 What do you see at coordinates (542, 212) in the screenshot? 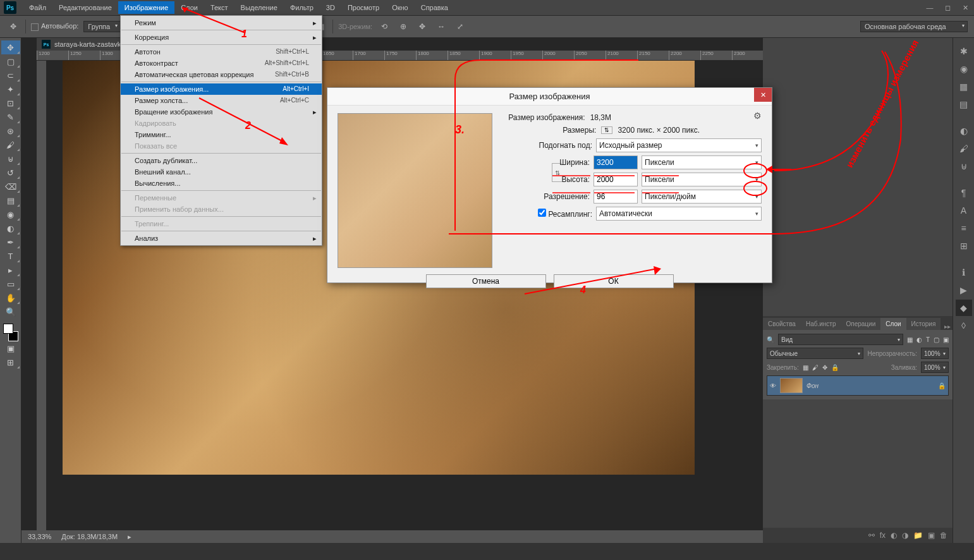
I see `resample-checkbox` at bounding box center [542, 212].